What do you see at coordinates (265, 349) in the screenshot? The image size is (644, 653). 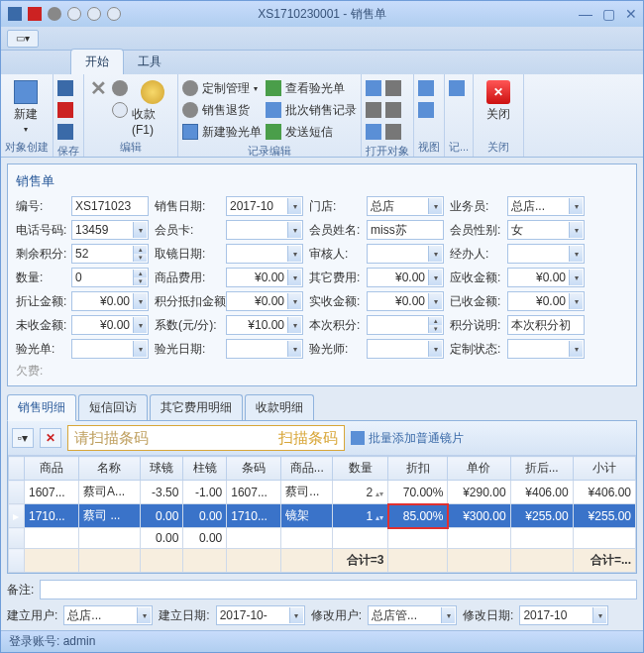 I see `field-rx_date: ▾` at bounding box center [265, 349].